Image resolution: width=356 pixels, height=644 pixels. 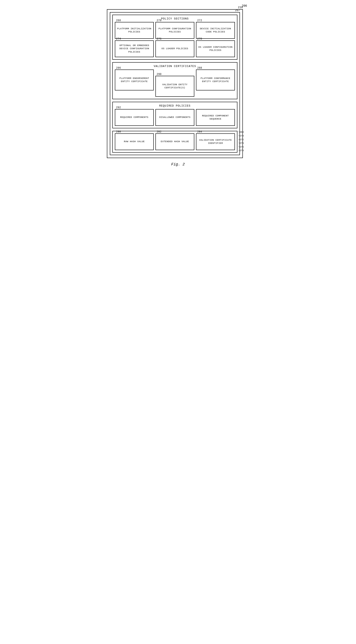 I want to click on ref-288: 288, so click(x=200, y=68).